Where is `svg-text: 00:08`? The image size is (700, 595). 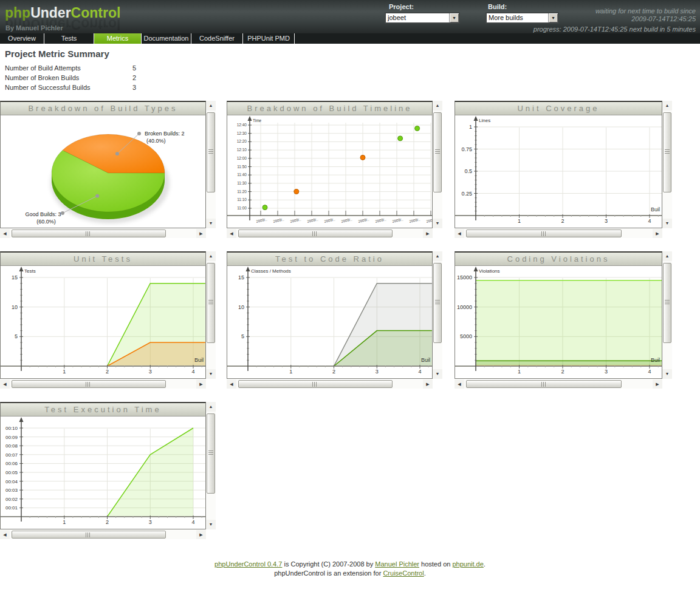 svg-text: 00:08 is located at coordinates (12, 446).